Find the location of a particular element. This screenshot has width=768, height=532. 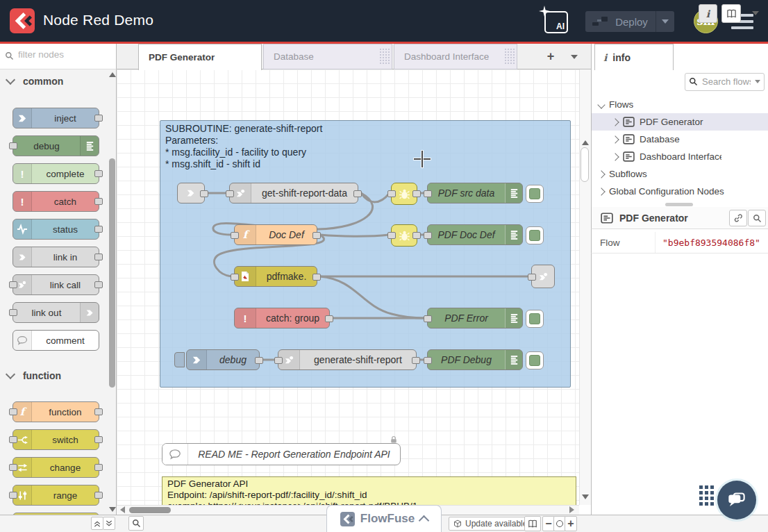

scroll-left-icon is located at coordinates (122, 510).